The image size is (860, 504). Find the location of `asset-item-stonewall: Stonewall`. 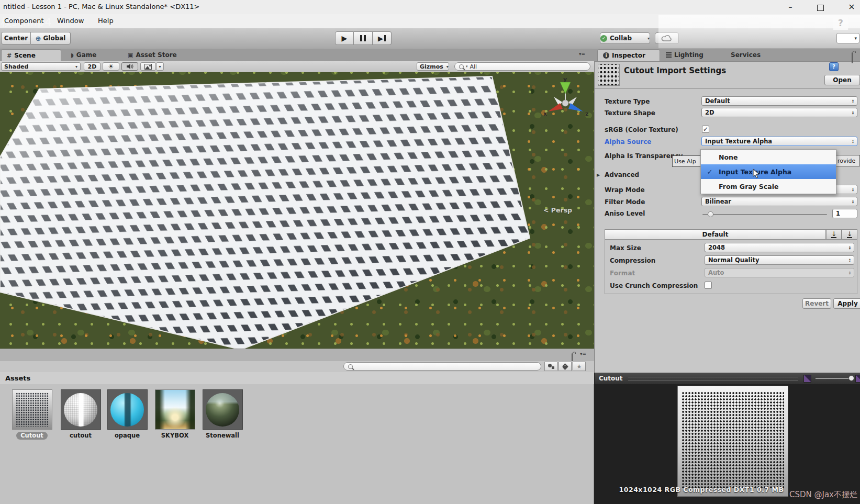

asset-item-stonewall: Stonewall is located at coordinates (222, 415).